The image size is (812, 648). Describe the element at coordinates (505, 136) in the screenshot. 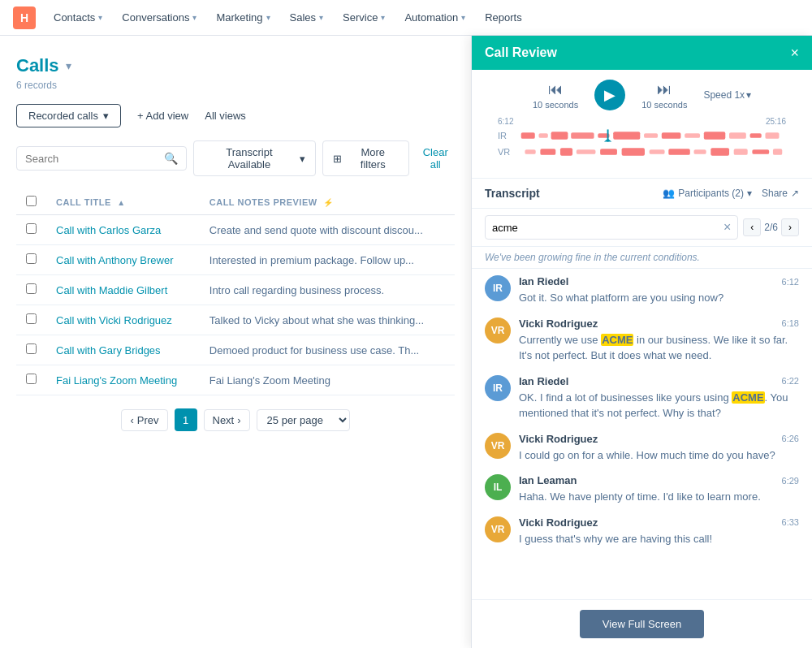

I see `ir-label: IR` at that location.